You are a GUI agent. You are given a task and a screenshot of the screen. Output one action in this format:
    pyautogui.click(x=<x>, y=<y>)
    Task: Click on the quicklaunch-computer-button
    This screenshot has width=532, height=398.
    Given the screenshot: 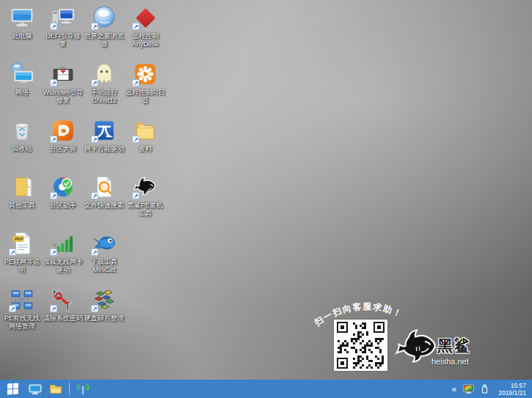 What is the action you would take?
    pyautogui.click(x=35, y=388)
    